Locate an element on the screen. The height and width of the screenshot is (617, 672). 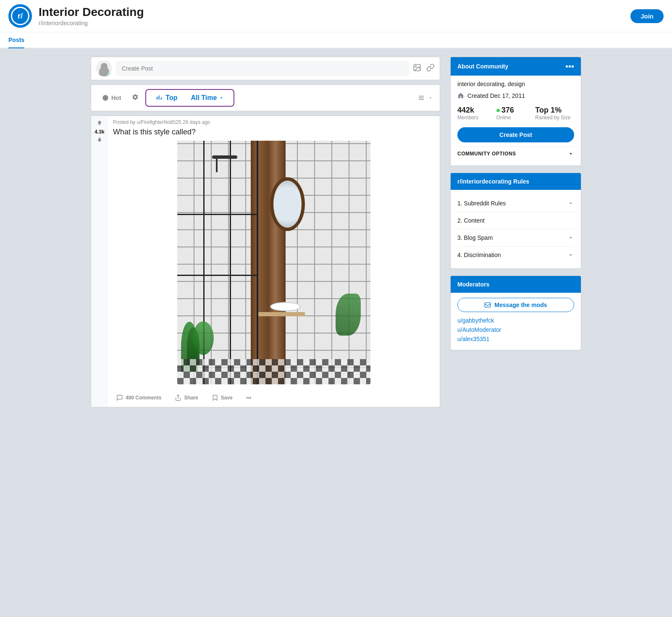
rules-card: r/interiordecorating Rules 1. Subreddit … is located at coordinates (516, 221).